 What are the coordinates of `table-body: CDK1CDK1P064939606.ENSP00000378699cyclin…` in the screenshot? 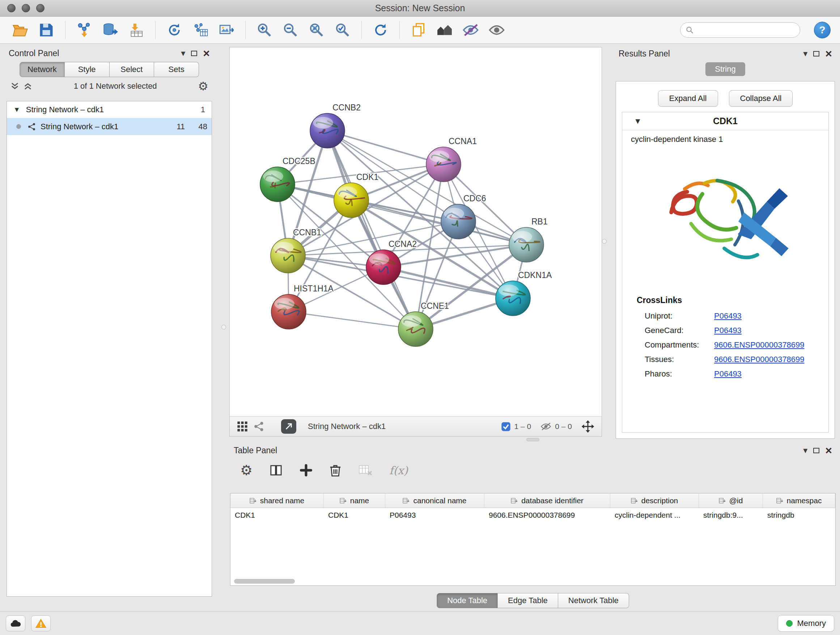 It's located at (533, 515).